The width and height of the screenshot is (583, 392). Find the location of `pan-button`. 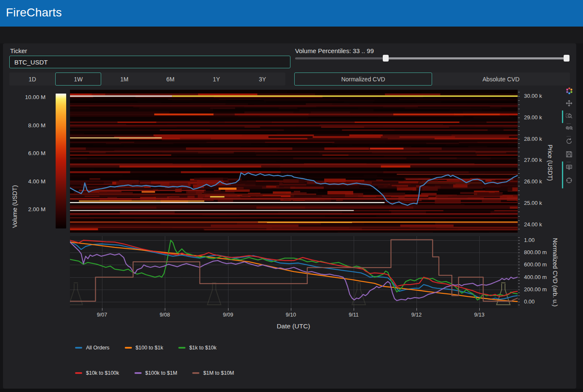

pan-button is located at coordinates (569, 104).